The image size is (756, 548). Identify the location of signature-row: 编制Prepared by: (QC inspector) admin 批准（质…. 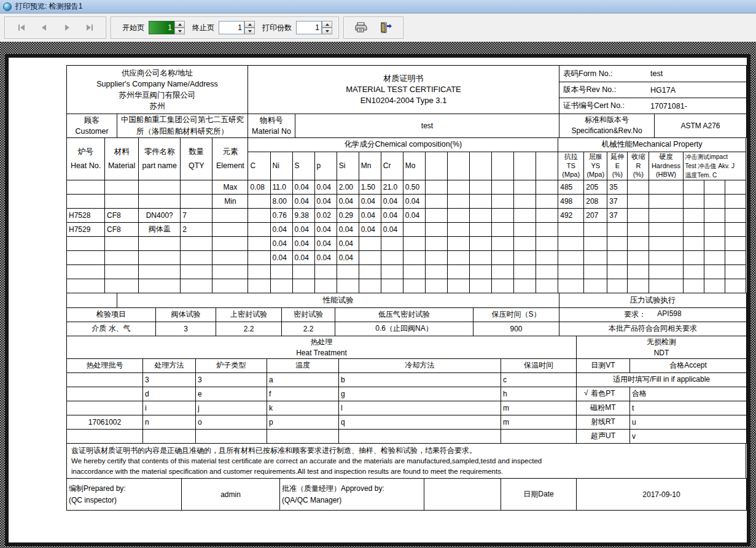
(407, 495).